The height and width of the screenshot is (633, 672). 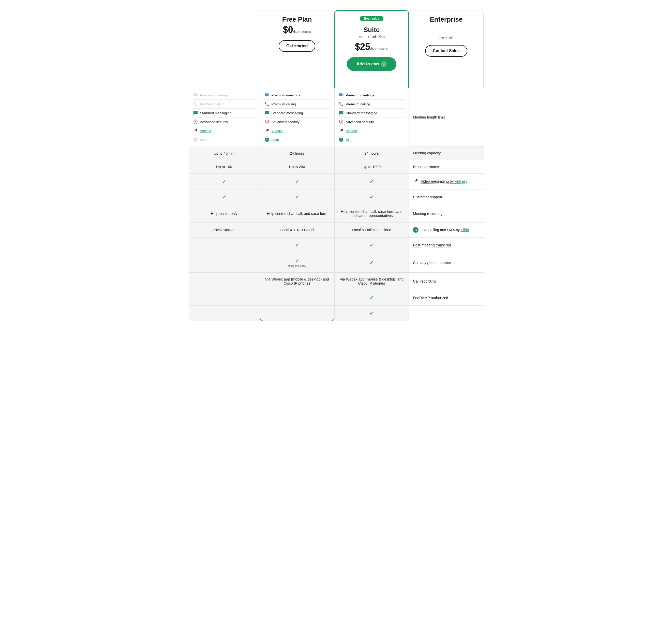 What do you see at coordinates (297, 263) in the screenshot?
I see `row-transcript-suite: ✓ *English Only` at bounding box center [297, 263].